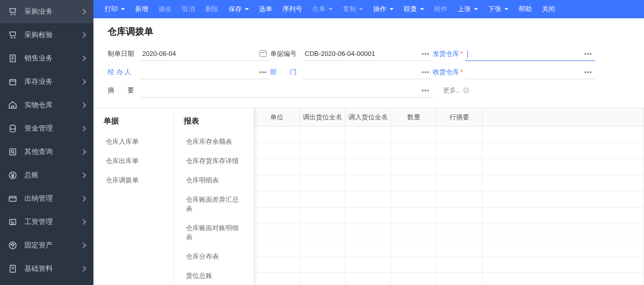 The image size is (644, 285). What do you see at coordinates (530, 72) in the screenshot?
I see `recv-warehouse-input: •••` at bounding box center [530, 72].